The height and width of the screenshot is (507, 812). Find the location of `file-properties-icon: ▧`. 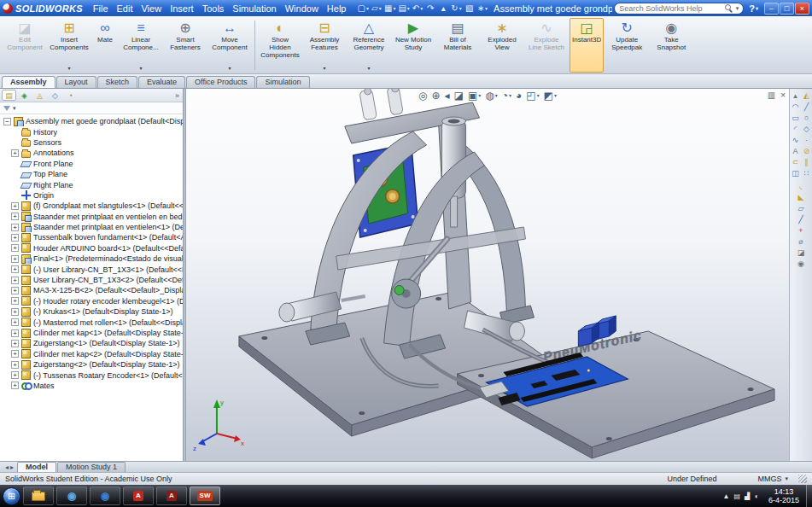

file-properties-icon: ▧ is located at coordinates (470, 9).